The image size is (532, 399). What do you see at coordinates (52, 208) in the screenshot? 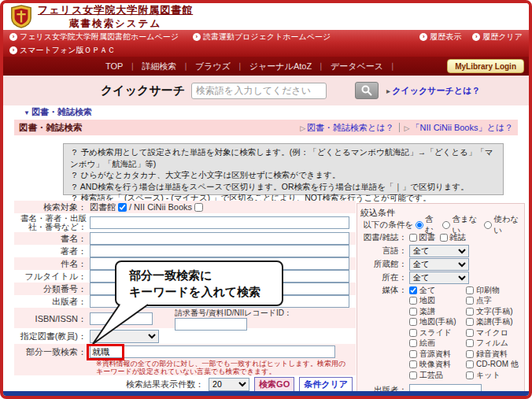
I see `search-target-label: 検索対象：` at bounding box center [52, 208].